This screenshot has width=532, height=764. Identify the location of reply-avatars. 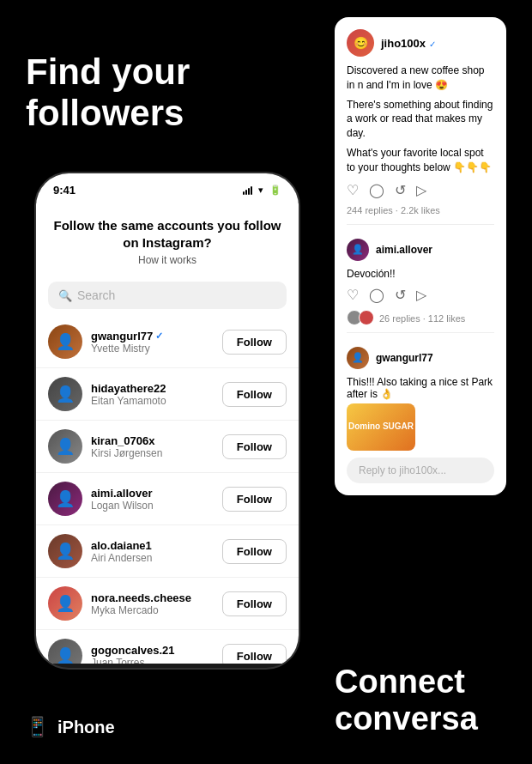
(360, 318).